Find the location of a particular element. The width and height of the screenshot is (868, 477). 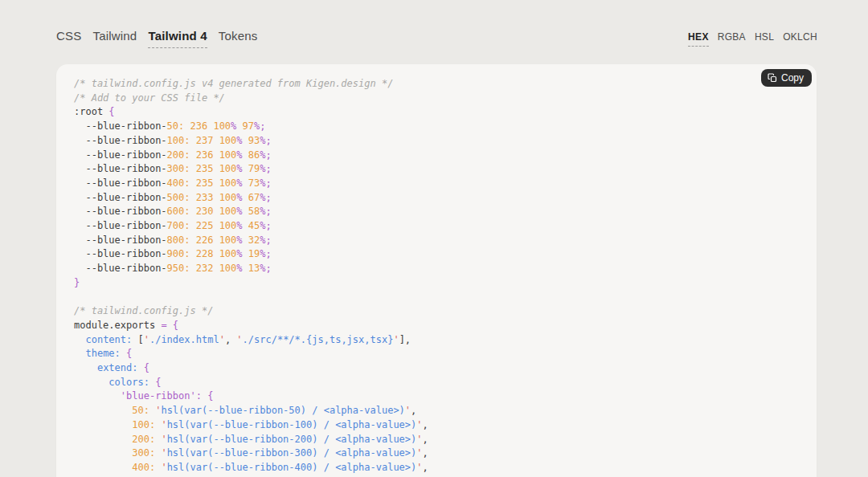

code-line: --blue-ribbon-800: 226 100% 32%; is located at coordinates (436, 241).